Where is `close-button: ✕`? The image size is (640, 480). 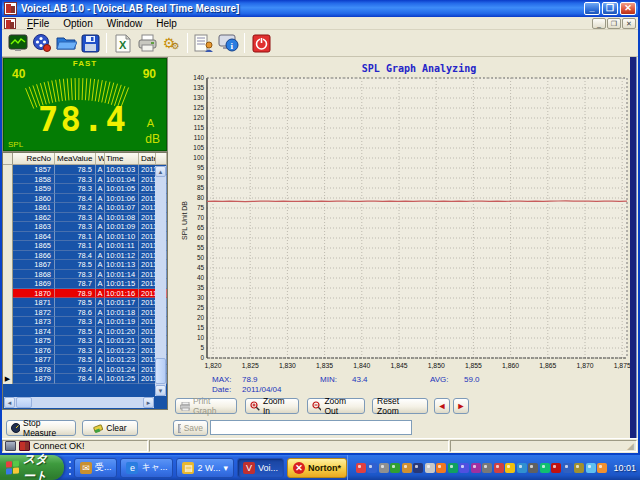
close-button: ✕ is located at coordinates (628, 8).